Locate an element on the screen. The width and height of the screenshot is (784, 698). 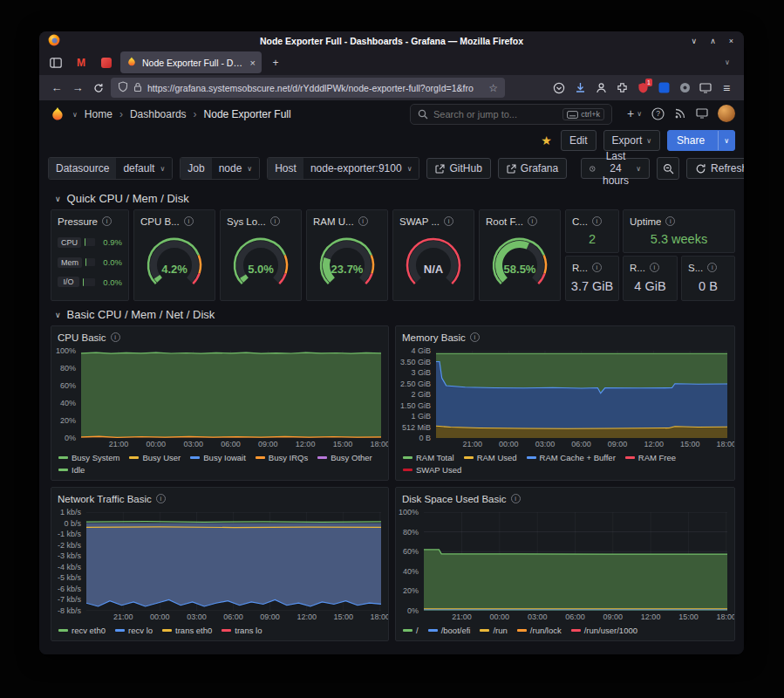
panel-header: Pressure i is located at coordinates (90, 219).